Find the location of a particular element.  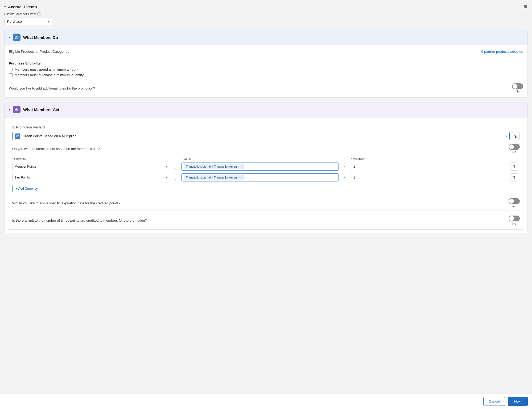

eligible-member-event-select: Purchase Return Custom is located at coordinates (28, 21).